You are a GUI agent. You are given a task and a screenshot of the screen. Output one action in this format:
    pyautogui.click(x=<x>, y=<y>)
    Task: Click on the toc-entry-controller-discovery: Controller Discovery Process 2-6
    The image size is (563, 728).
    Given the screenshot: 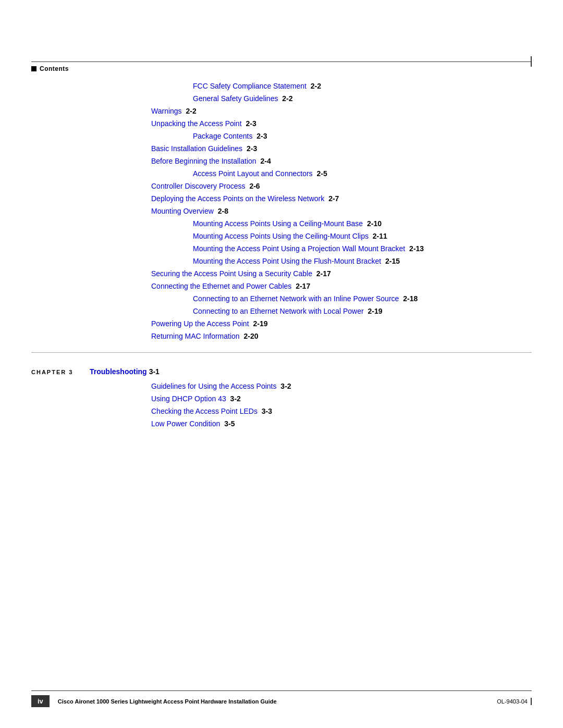 What is the action you would take?
    pyautogui.click(x=282, y=187)
    